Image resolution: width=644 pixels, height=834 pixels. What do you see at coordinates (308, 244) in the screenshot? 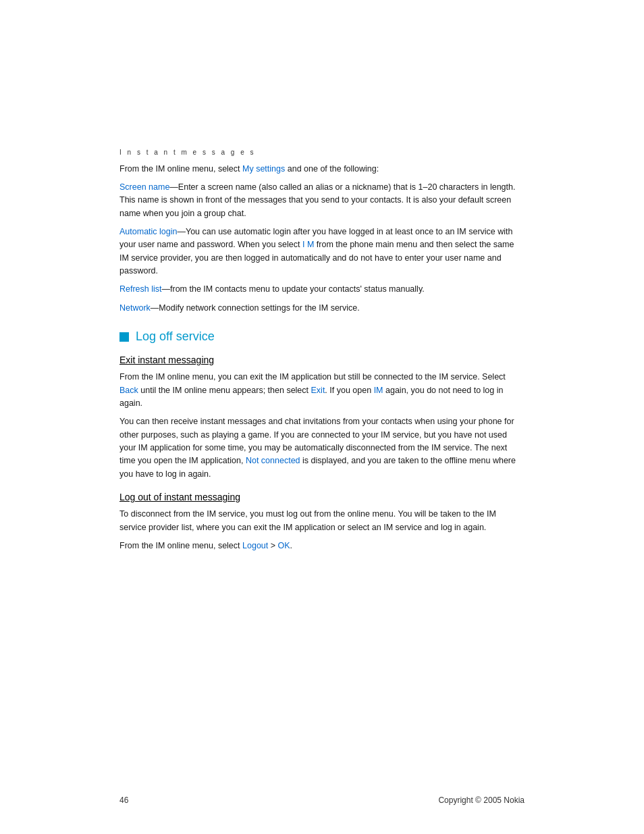
I see `im-link-1: I M` at bounding box center [308, 244].